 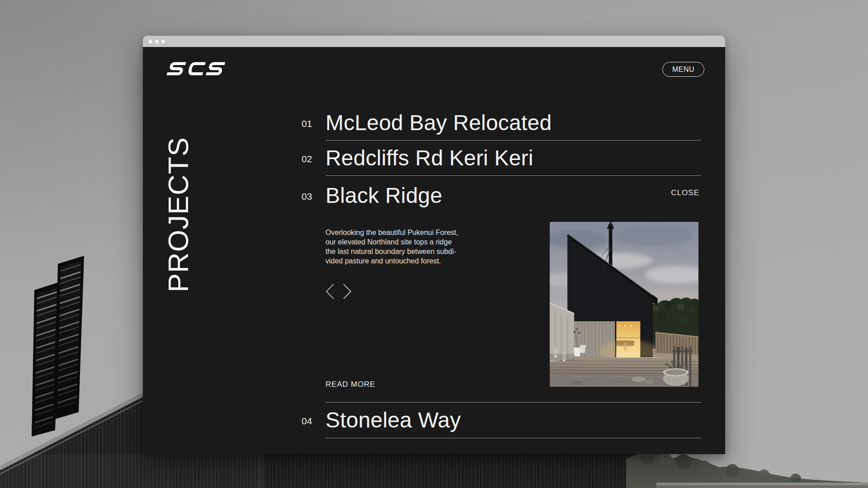 I want to click on project-title: McLeod Bay Relocated, so click(x=439, y=123).